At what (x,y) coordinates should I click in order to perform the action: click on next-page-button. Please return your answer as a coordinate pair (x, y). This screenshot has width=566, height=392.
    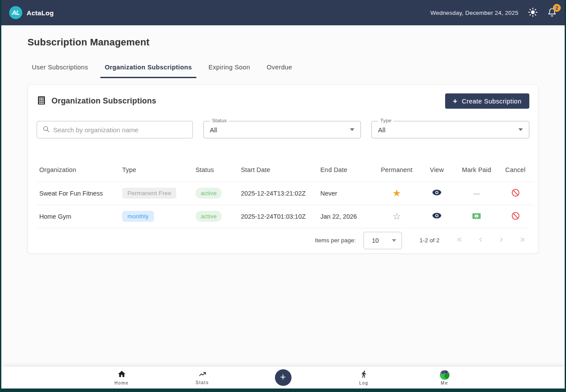
    Looking at the image, I should click on (501, 240).